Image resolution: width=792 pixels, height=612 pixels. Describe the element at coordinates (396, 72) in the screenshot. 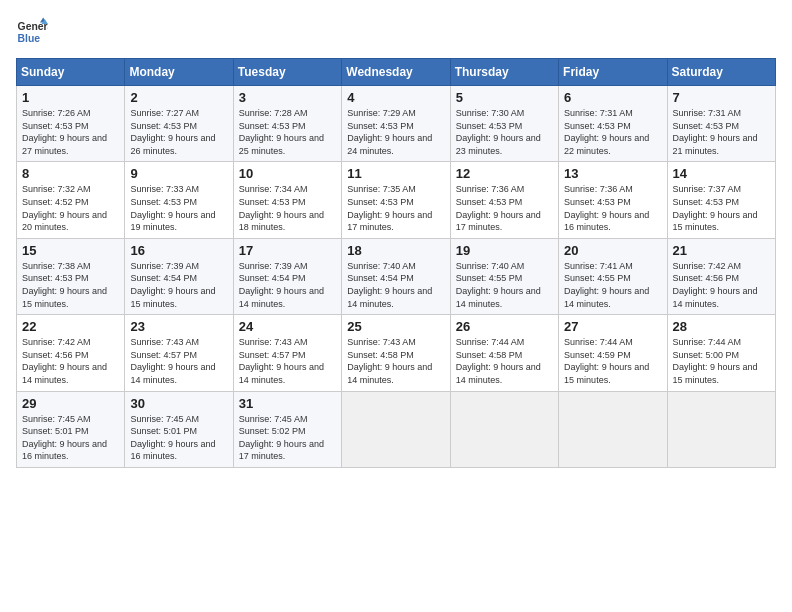

I see `weekday-header-wednesday: Wednesday` at that location.